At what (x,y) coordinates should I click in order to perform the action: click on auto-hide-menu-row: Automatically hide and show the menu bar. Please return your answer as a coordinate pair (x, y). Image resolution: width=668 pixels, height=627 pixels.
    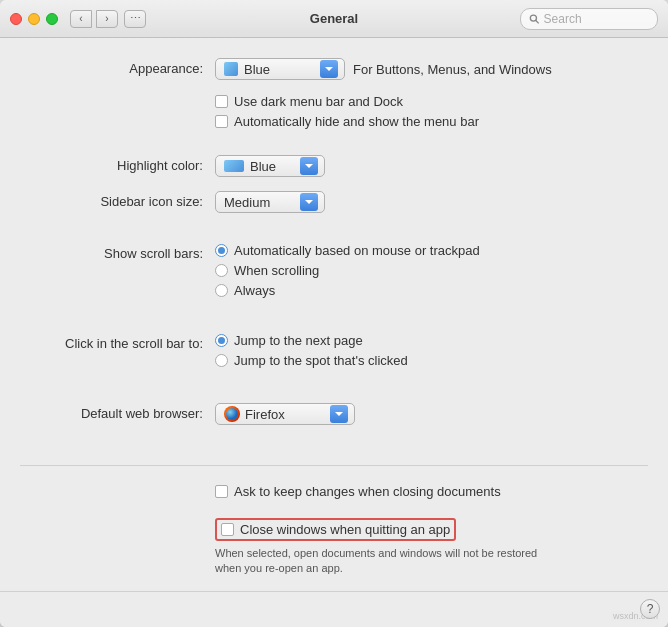
    Looking at the image, I should click on (422, 122).